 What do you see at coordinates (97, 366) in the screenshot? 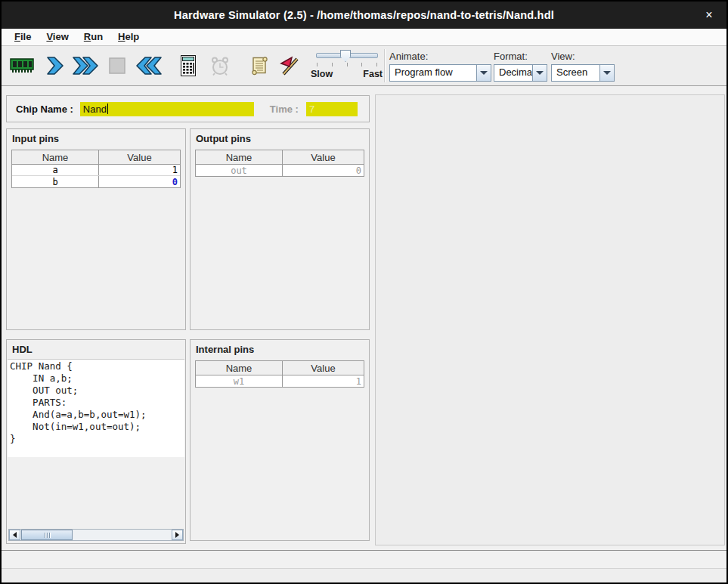
I see `code-line: CHIP Nand {` at bounding box center [97, 366].